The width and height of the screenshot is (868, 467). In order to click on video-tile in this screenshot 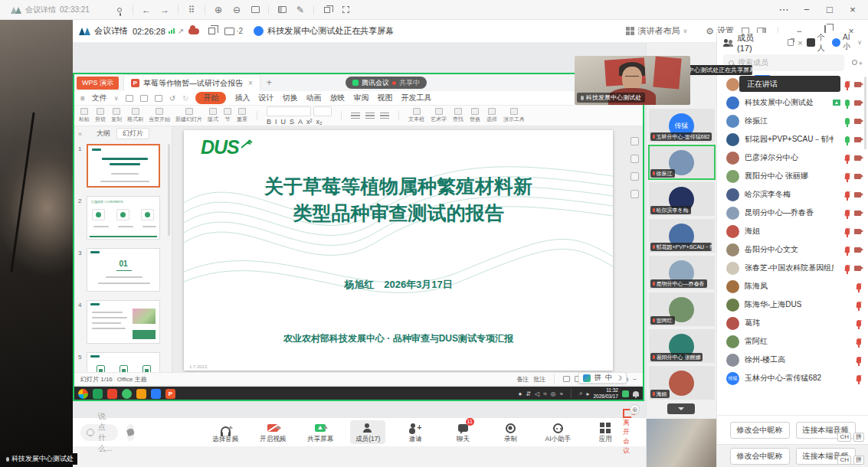, I will do `click(681, 443)`.